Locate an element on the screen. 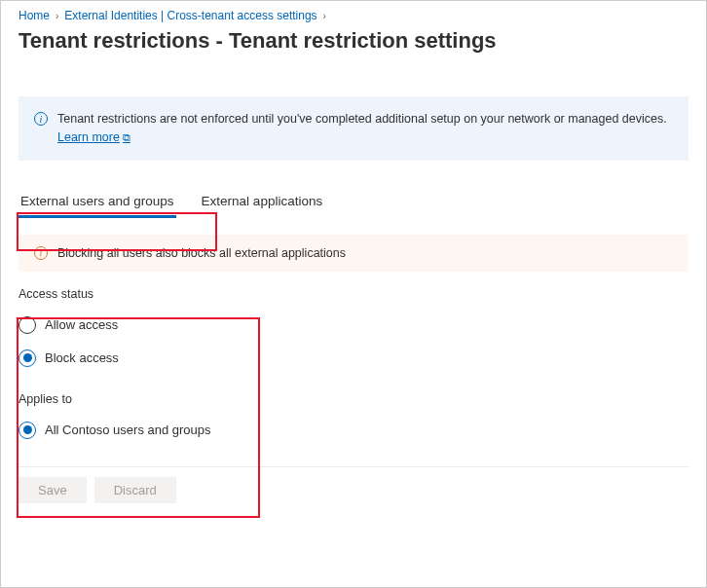  radio-label: All Contoso users and groups is located at coordinates (129, 430).